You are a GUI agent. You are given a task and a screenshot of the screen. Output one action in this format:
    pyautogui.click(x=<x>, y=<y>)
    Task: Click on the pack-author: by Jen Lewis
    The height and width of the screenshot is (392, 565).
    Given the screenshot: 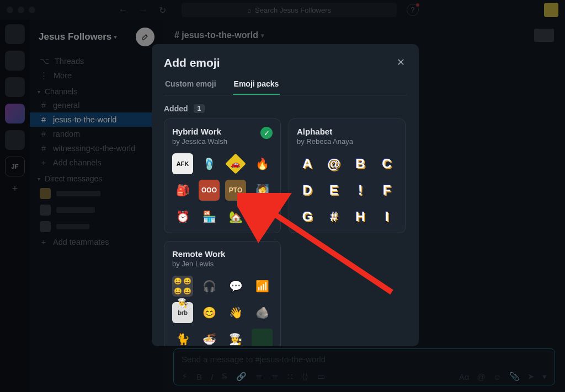 What is the action you would take?
    pyautogui.click(x=222, y=264)
    